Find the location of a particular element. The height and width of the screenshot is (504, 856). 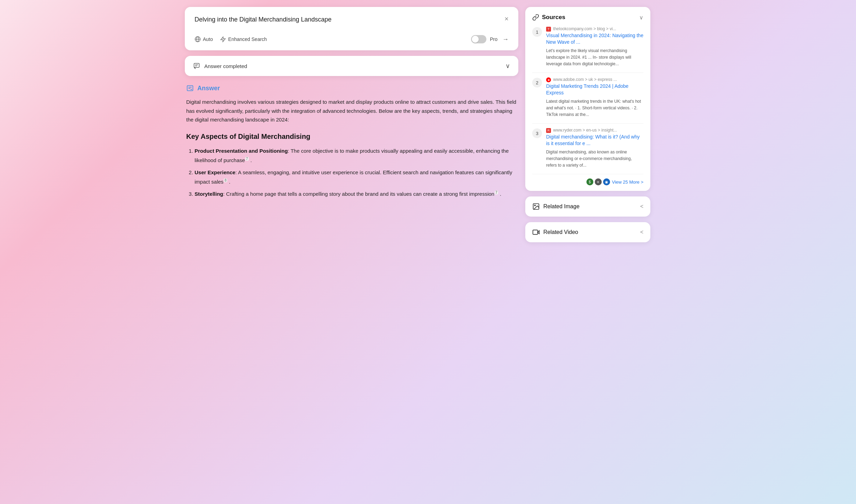

lightning-icon is located at coordinates (223, 39).